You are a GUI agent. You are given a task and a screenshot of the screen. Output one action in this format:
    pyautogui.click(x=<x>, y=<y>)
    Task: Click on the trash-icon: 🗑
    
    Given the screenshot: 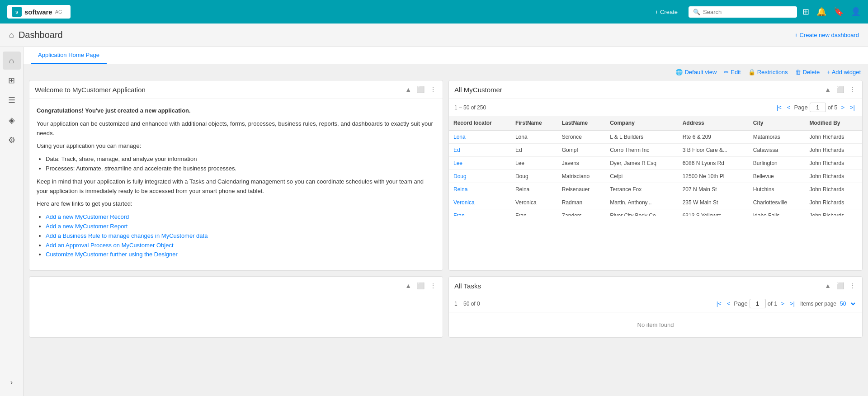 What is the action you would take?
    pyautogui.click(x=798, y=72)
    